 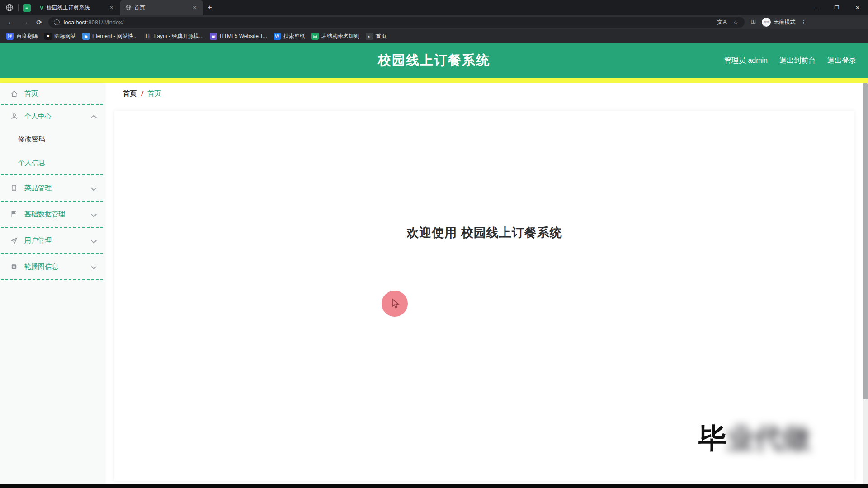 I want to click on tab-title: 首页, so click(x=161, y=8).